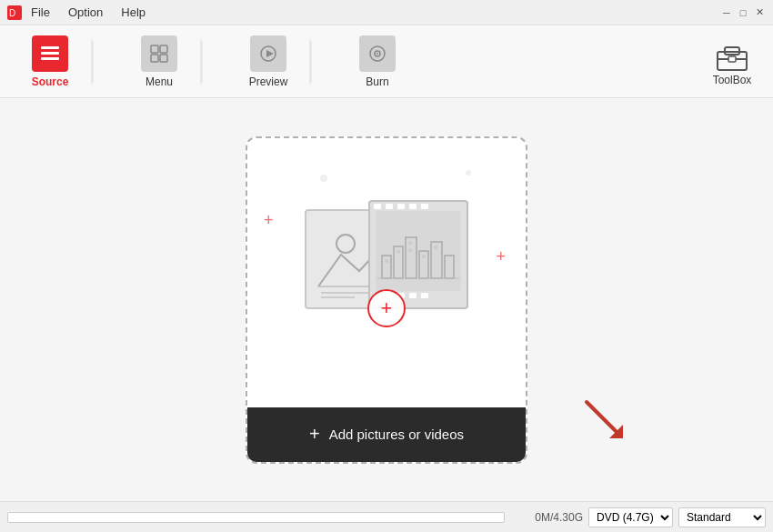 This screenshot has width=773, height=532. I want to click on drop-zone-footer: + Add pictures or videos, so click(386, 435).